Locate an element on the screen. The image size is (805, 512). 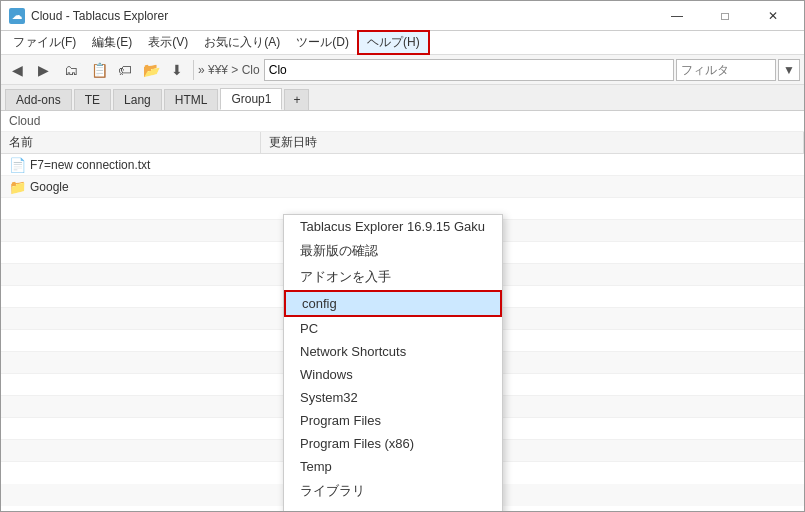
tab-lang: Lang is located at coordinates (138, 100).